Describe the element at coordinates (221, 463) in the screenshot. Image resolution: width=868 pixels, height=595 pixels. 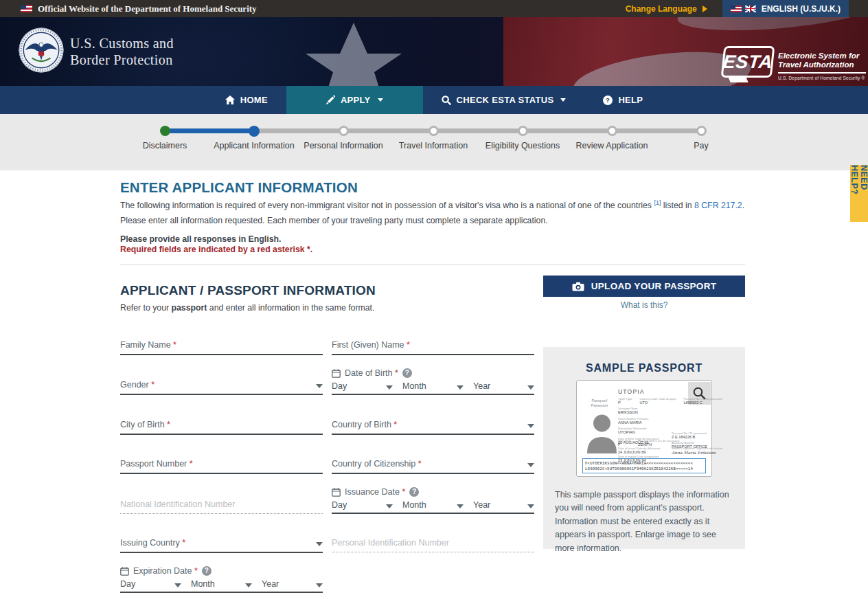
I see `passport-number-field: Passport Number *` at that location.